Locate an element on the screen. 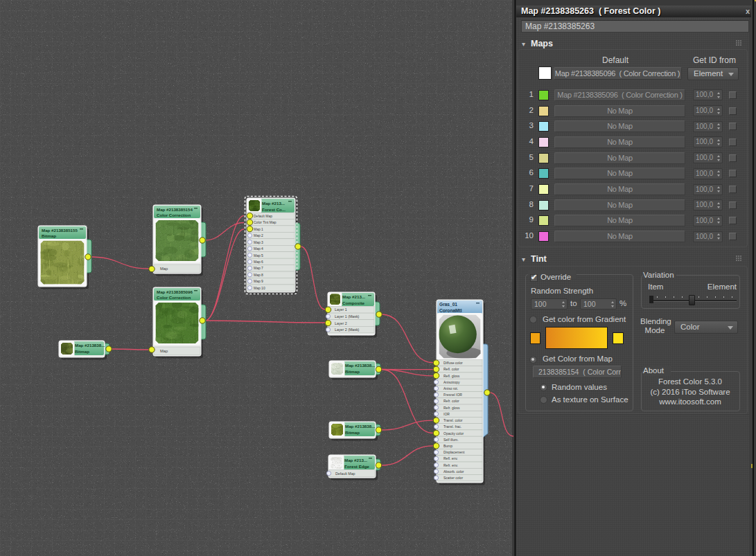  svg-text: Layer 1 is located at coordinates (341, 310).